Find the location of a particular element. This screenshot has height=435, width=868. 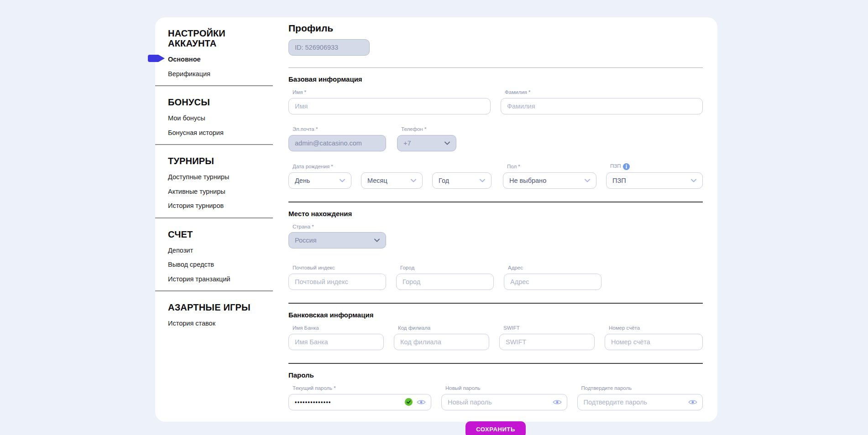

sidebar-item-label: Бонусная история is located at coordinates (196, 133).